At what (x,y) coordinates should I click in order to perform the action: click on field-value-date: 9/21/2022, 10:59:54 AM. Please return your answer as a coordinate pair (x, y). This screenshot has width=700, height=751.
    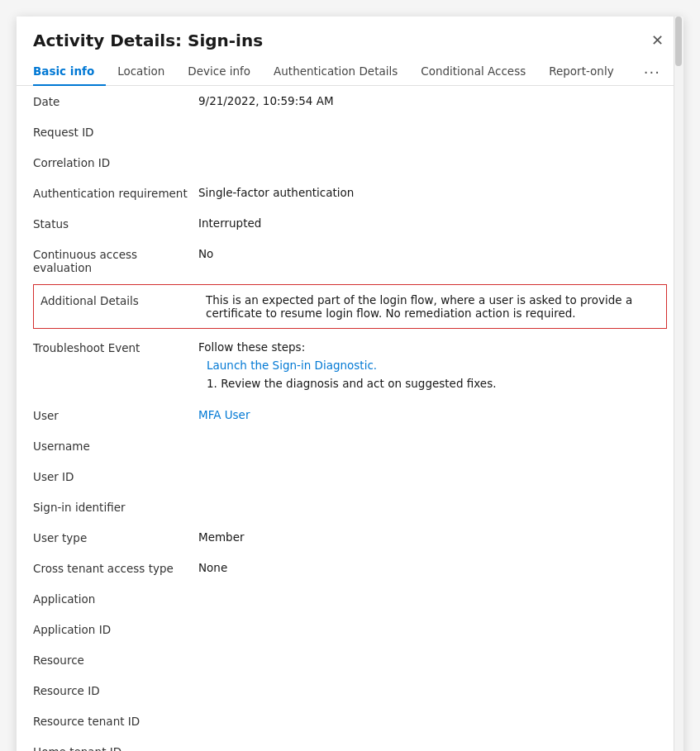
    Looking at the image, I should click on (433, 101).